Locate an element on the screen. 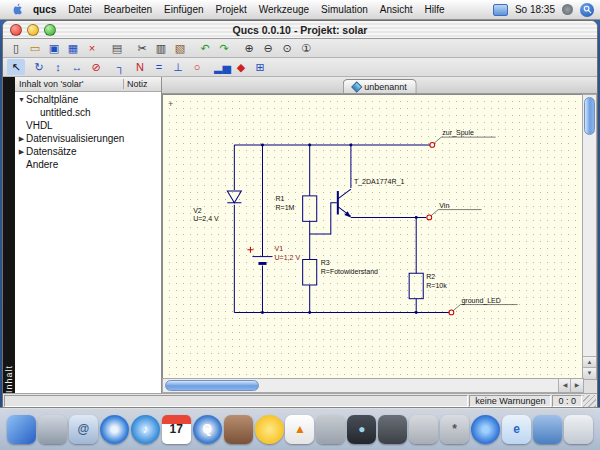 This screenshot has height=450, width=600. menu-app-name: qucs is located at coordinates (44, 10).